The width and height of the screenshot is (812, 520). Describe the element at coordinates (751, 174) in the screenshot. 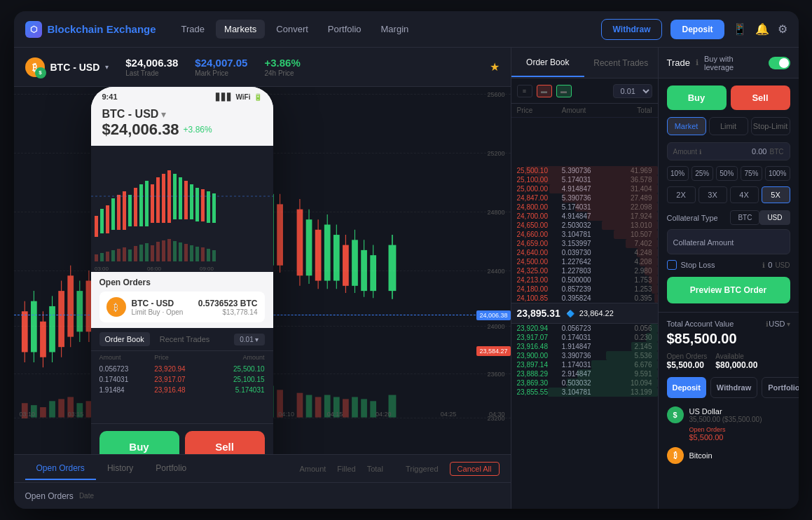

I see `pct-75: 75%` at that location.